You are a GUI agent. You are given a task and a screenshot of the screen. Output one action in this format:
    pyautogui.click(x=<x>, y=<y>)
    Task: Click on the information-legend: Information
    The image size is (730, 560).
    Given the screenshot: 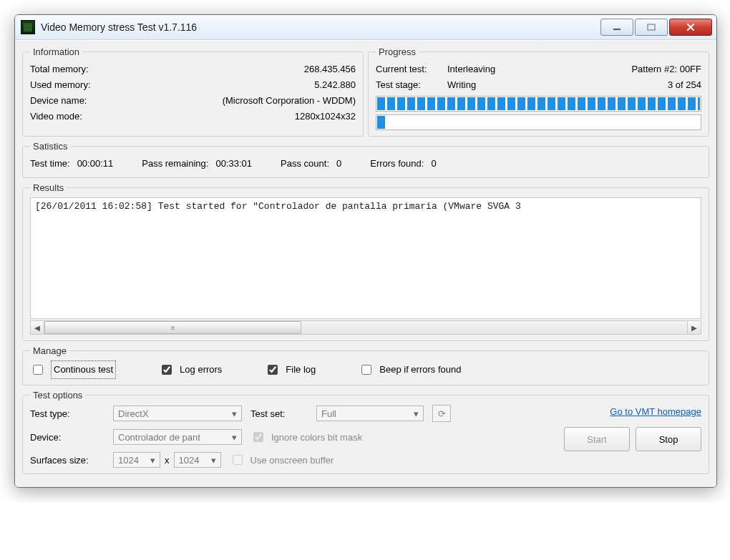 What is the action you would take?
    pyautogui.click(x=56, y=51)
    